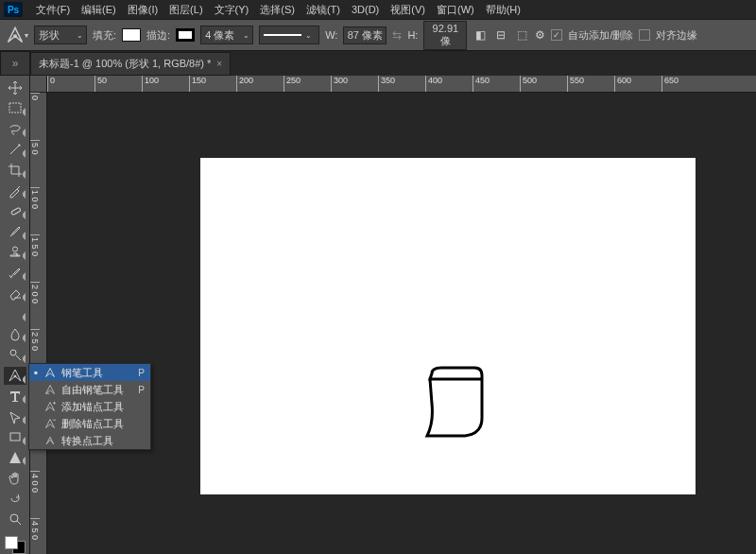 This screenshot has width=756, height=554. Describe the element at coordinates (289, 35) in the screenshot. I see `stroke-style: ⌄` at that location.